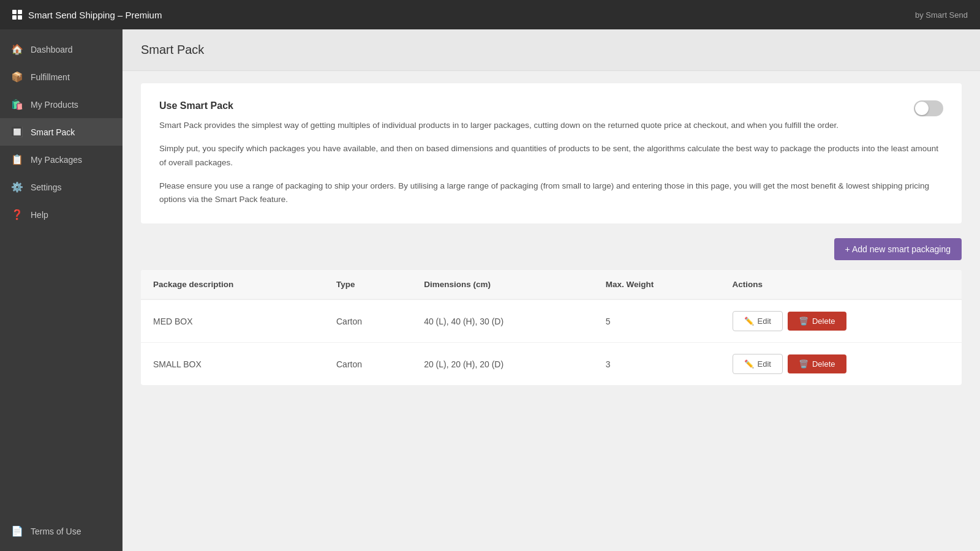  Describe the element at coordinates (17, 15) in the screenshot. I see `app-logo` at that location.